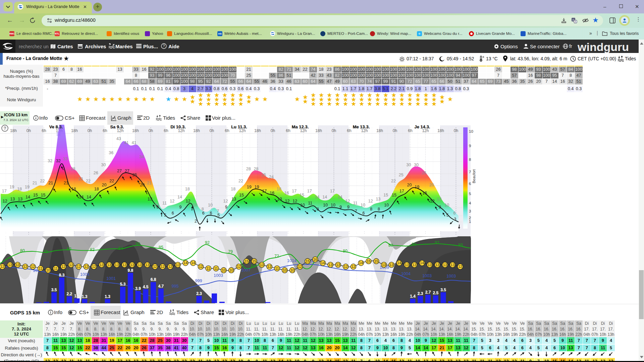 The image size is (644, 362). I want to click on svg-text: 25, so click(264, 175).